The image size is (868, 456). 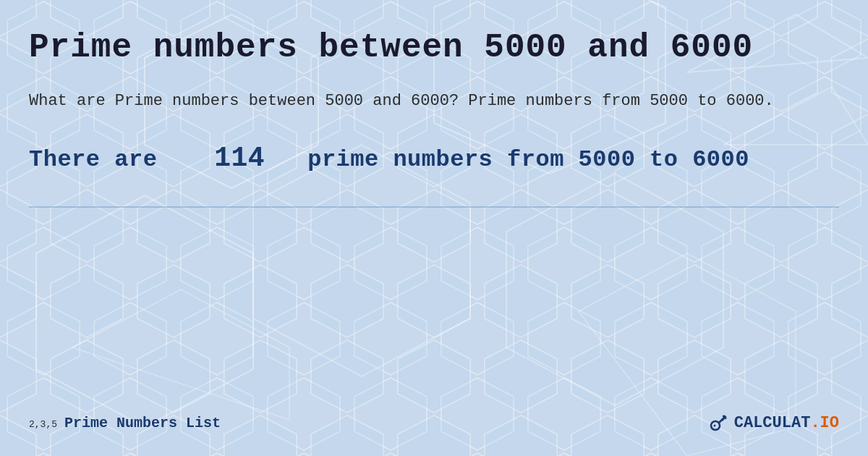 What do you see at coordinates (93, 159) in the screenshot?
I see `result-prefix: There are` at bounding box center [93, 159].